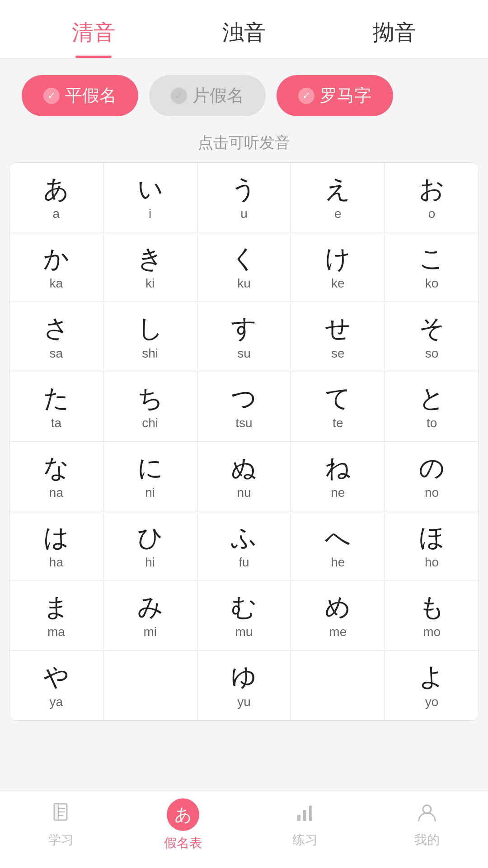 This screenshot has height=868, width=488. I want to click on toggle-romaji: ✓ 罗马字, so click(335, 96).